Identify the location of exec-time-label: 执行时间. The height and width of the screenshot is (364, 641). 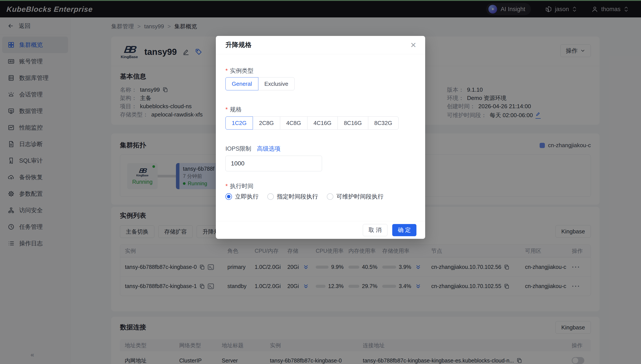
(240, 186).